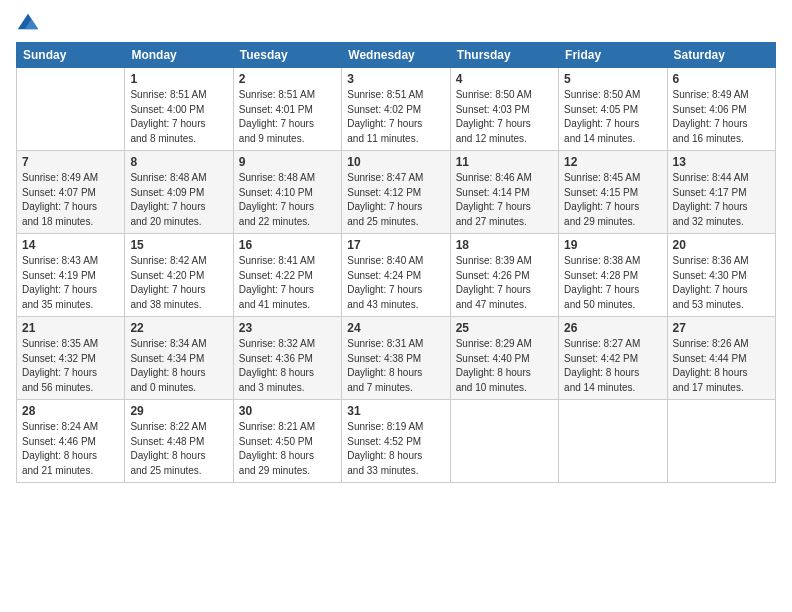 The height and width of the screenshot is (612, 792). Describe the element at coordinates (722, 366) in the screenshot. I see `day-info: Sunrise: 8:26 AM Sunset: 4:44 PM Dayligh…` at that location.